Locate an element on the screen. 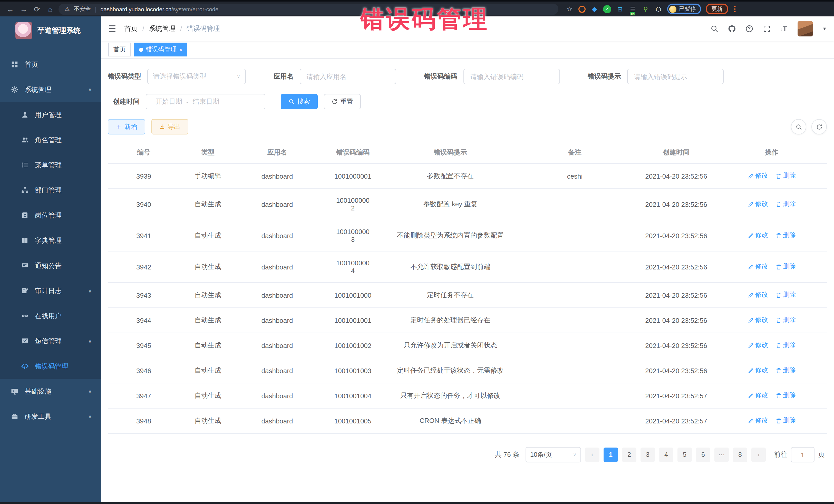  export-button: 导出 is located at coordinates (170, 127).